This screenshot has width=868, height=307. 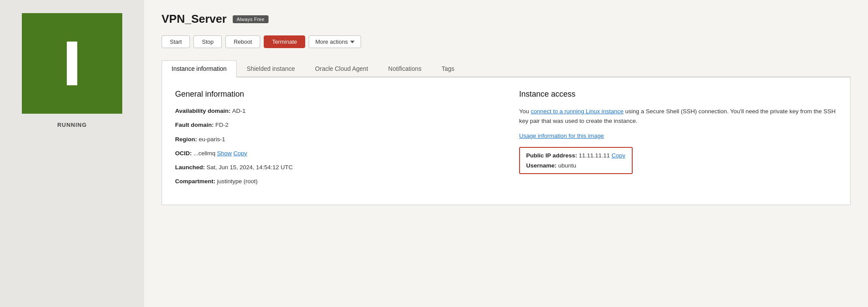 What do you see at coordinates (678, 136) in the screenshot?
I see `usage-link-row: Usage information for this image` at bounding box center [678, 136].